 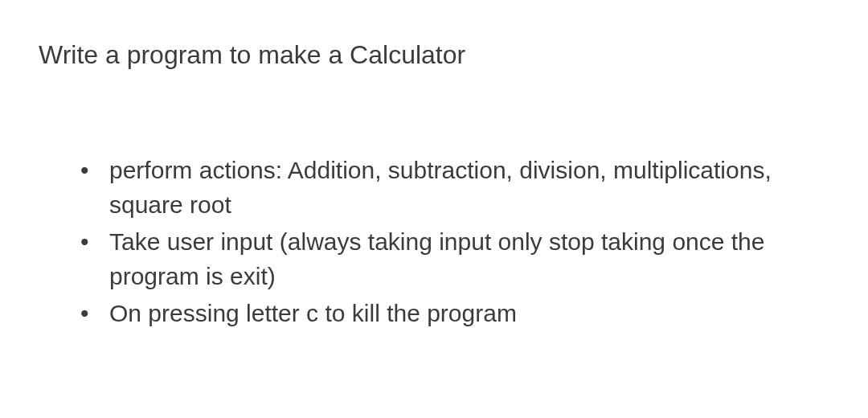 What do you see at coordinates (434, 55) in the screenshot?
I see `page-title: Write a program to make a Calculator` at bounding box center [434, 55].